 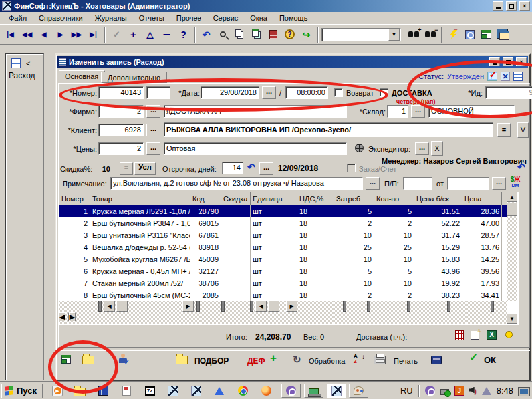 I want to click on nav-next-fast-button: ▶▶, so click(x=77, y=35).